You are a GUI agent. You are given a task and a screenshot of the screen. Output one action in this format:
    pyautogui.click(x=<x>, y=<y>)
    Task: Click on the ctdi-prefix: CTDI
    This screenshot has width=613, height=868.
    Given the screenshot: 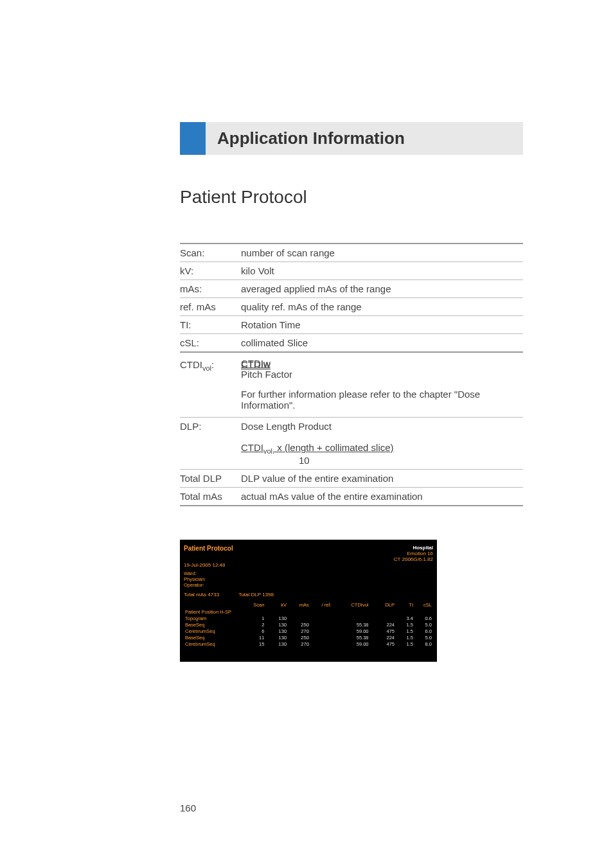 What is the action you would take?
    pyautogui.click(x=191, y=365)
    